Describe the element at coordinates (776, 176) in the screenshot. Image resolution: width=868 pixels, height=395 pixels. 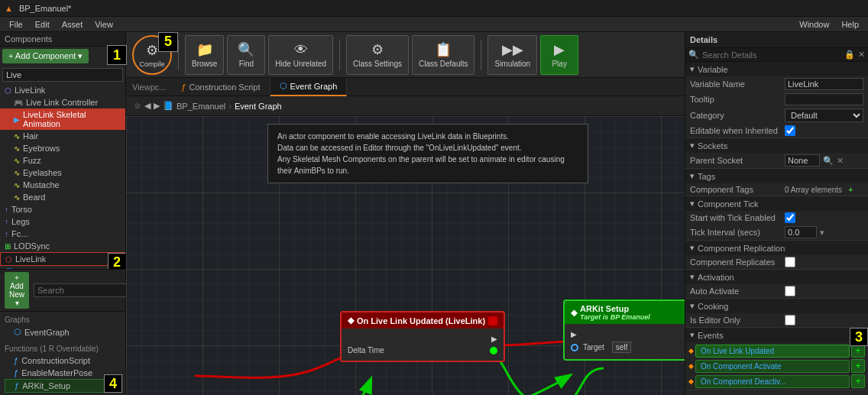
I see `tags-header: ▾ Tags` at that location.